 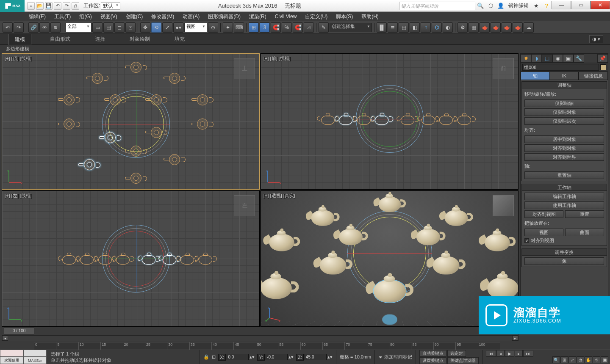 I want to click on schematic-button: ⌬, so click(x=437, y=28).